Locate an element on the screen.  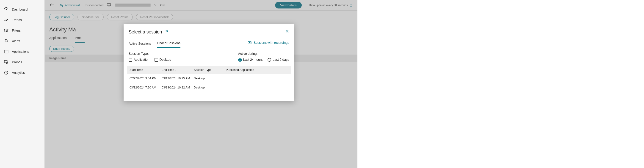
gauge-icon is located at coordinates (6, 10).